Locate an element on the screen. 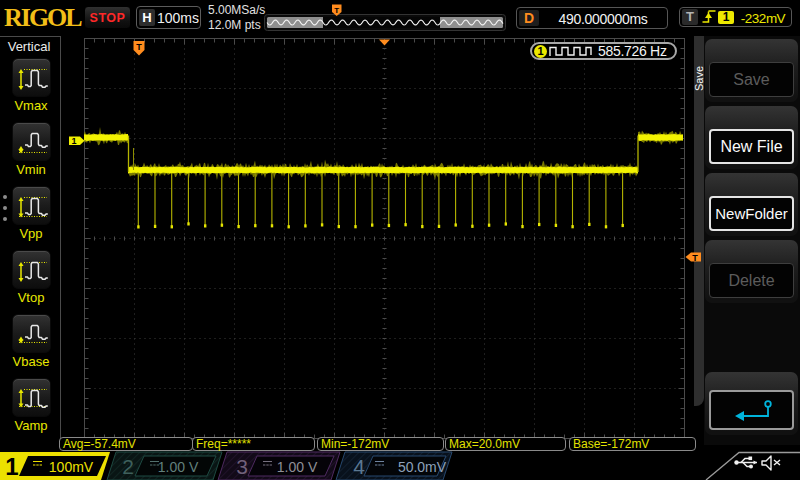 The width and height of the screenshot is (800, 480). svg-text: 50.0mV is located at coordinates (422, 467).